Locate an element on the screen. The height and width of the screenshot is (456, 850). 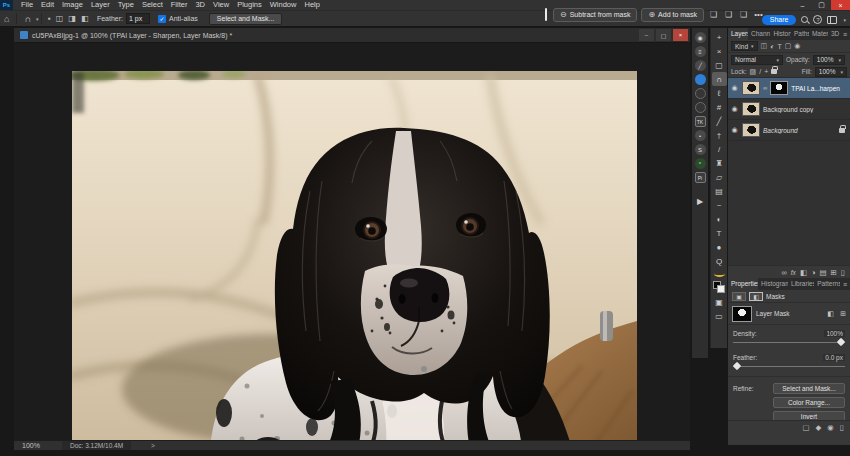
plugin-pen-icon: ╱ is located at coordinates (700, 66).